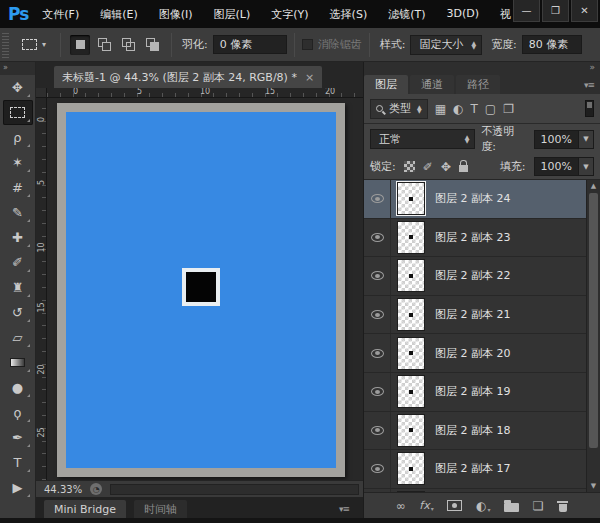  Describe the element at coordinates (475, 490) in the screenshot. I see `layer-row-partial` at that location.